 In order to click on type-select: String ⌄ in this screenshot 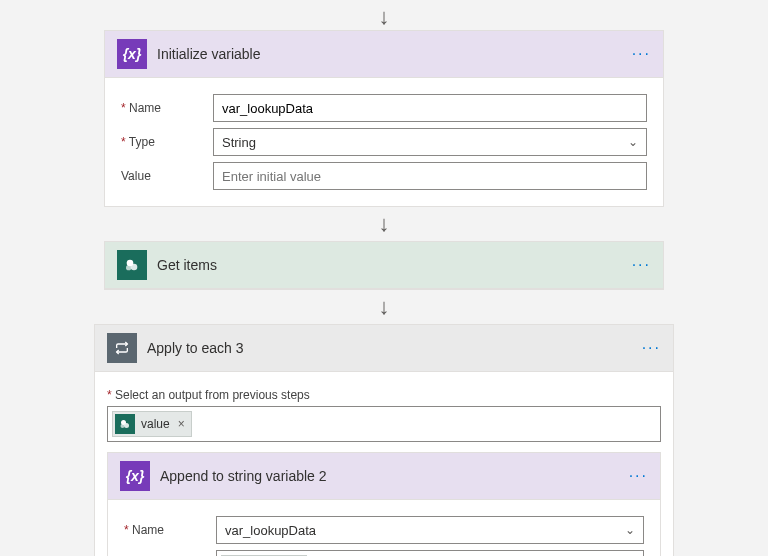, I will do `click(430, 142)`.